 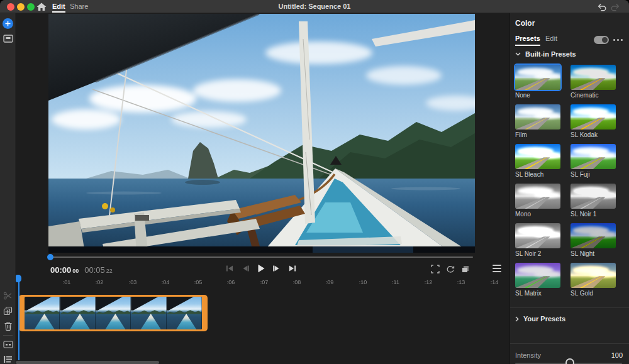 What do you see at coordinates (297, 282) in the screenshot?
I see `ruler-tick: :08` at bounding box center [297, 282].